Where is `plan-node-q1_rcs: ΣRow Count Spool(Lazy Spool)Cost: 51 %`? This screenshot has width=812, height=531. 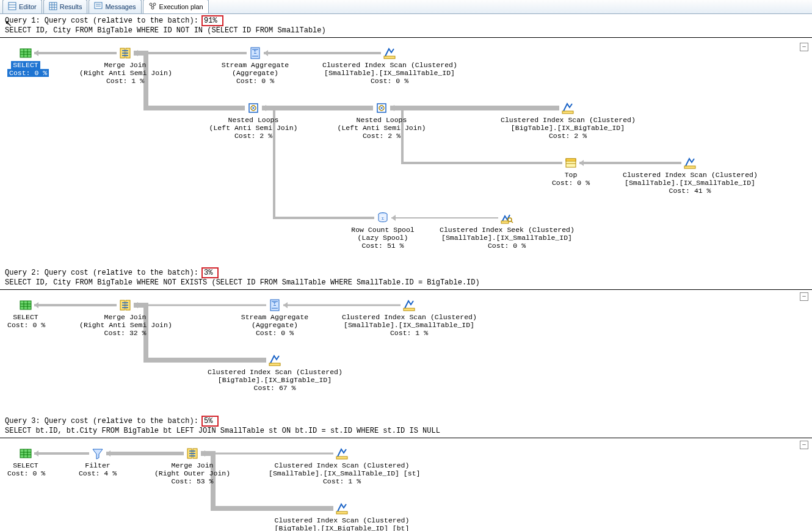 plan-node-q1_rcs: ΣRow Count Spool(Lazy Spool)Cost: 51 % is located at coordinates (383, 231).